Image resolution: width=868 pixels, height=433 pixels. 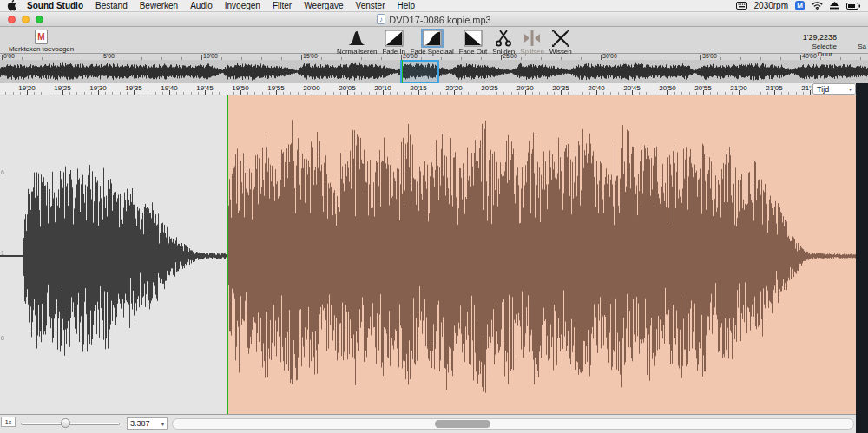 What do you see at coordinates (771, 5) in the screenshot?
I see `rpm-status: 2030rpm` at bounding box center [771, 5].